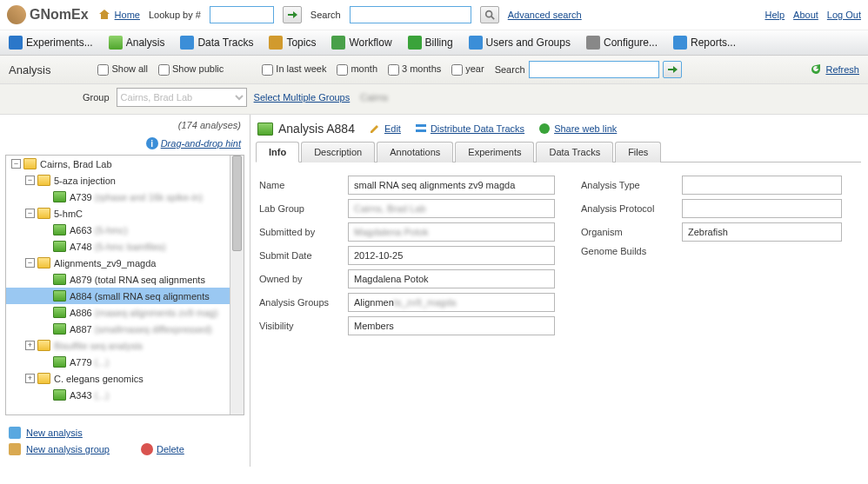 The width and height of the screenshot is (868, 484). I want to click on nav-topics: Topics, so click(292, 43).